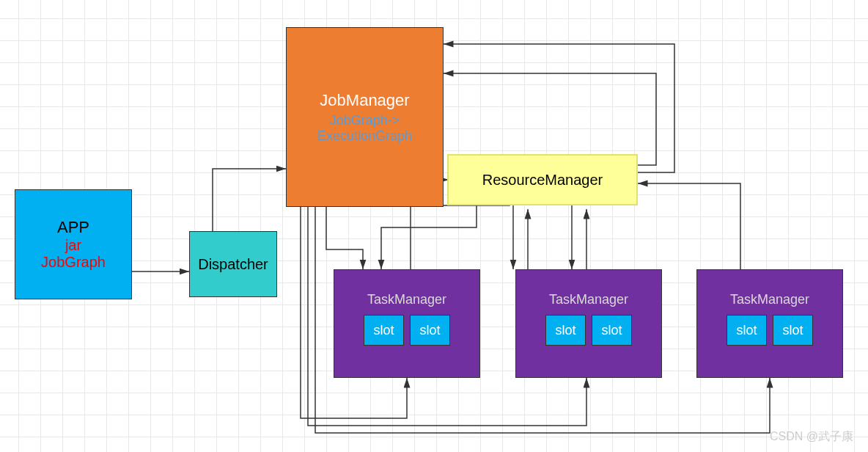 This screenshot has height=452, width=868. Describe the element at coordinates (407, 324) in the screenshot. I see `taskmanager-box-1: TaskManager slot slot` at that location.